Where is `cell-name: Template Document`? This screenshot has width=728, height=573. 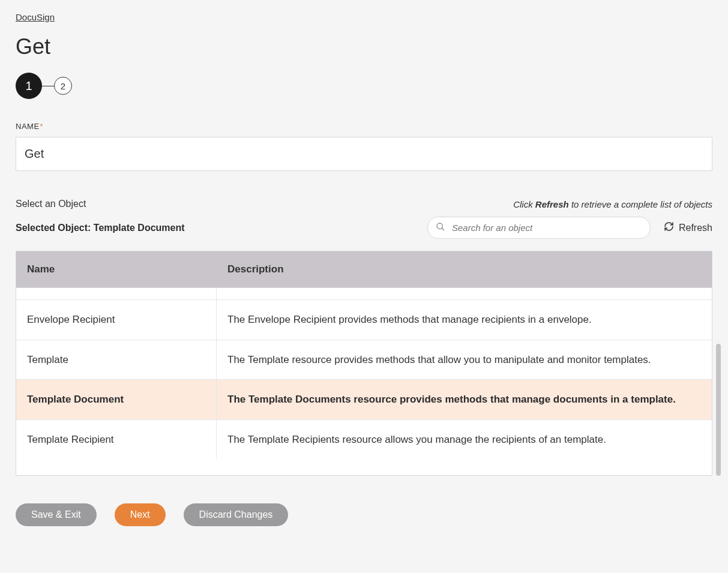
cell-name: Template Document is located at coordinates (116, 400).